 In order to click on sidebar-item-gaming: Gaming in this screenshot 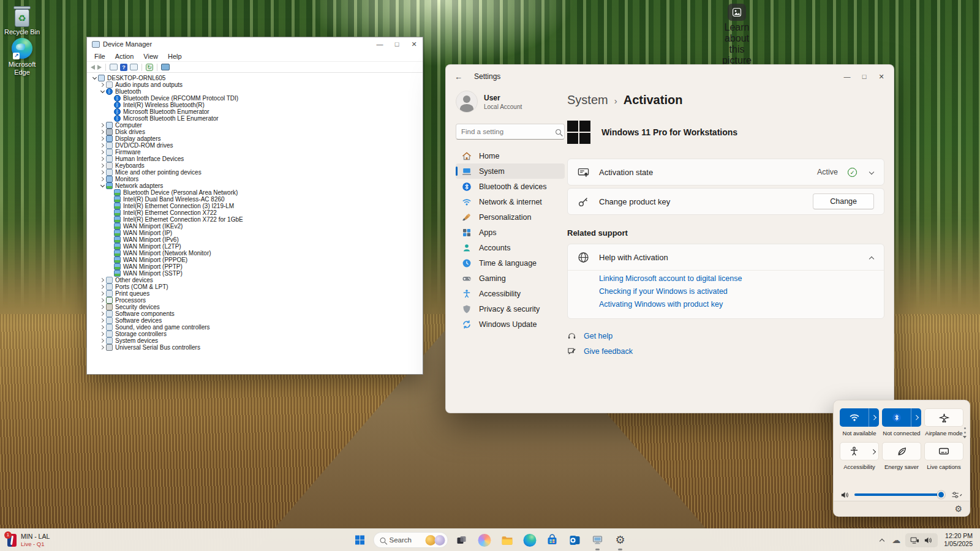, I will do `click(510, 278)`.